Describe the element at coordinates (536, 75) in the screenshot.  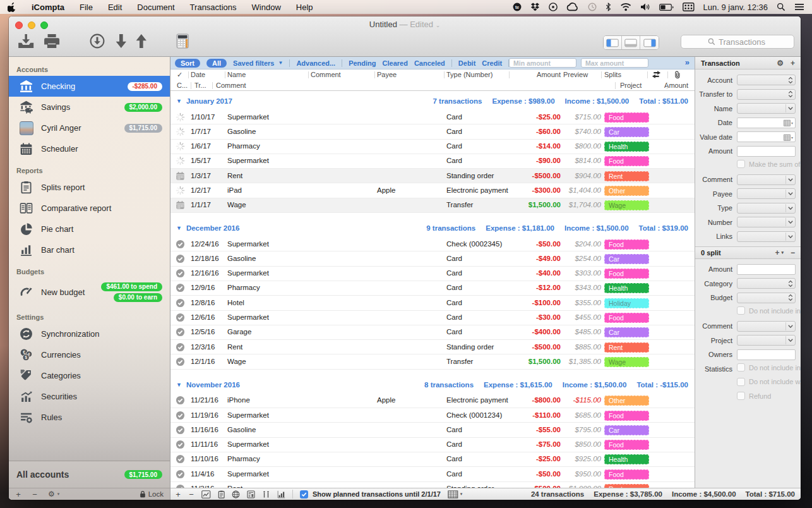
I see `col-amount: Amount` at that location.